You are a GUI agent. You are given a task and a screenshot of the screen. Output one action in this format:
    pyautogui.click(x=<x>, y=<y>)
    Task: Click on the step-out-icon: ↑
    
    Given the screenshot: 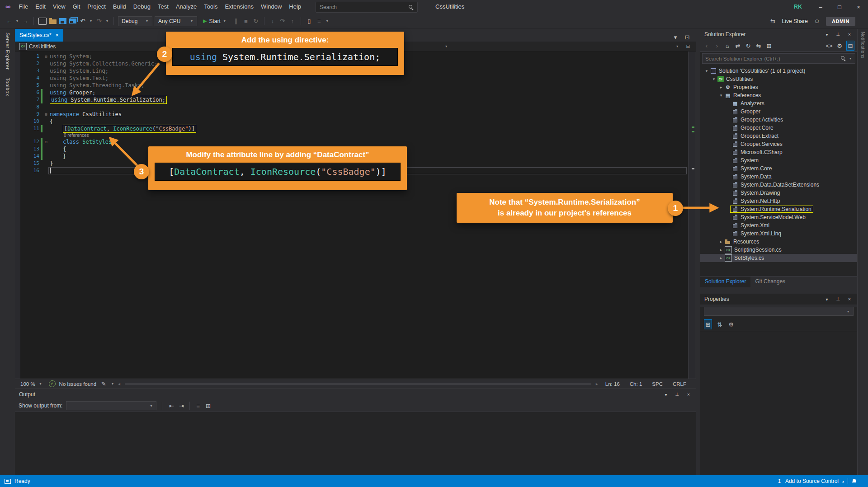 What is the action you would take?
    pyautogui.click(x=292, y=21)
    